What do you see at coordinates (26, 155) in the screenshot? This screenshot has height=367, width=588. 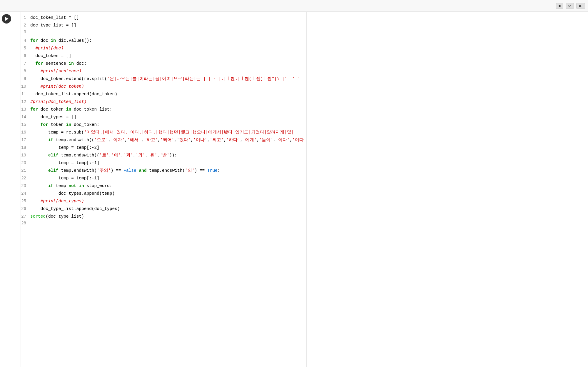 I see `line-num-19: 19` at bounding box center [26, 155].